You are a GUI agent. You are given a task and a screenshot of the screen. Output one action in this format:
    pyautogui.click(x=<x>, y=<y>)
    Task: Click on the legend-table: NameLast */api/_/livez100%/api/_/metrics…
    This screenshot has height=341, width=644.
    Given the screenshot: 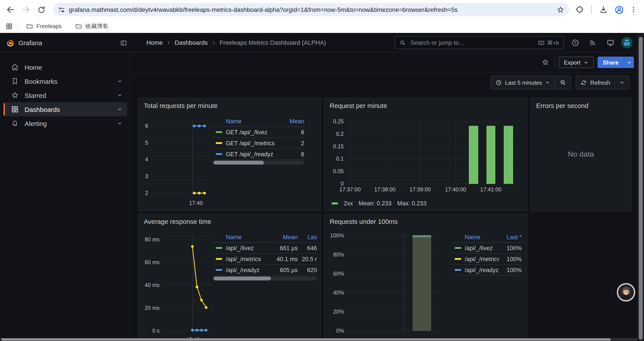 What is the action you would take?
    pyautogui.click(x=488, y=254)
    